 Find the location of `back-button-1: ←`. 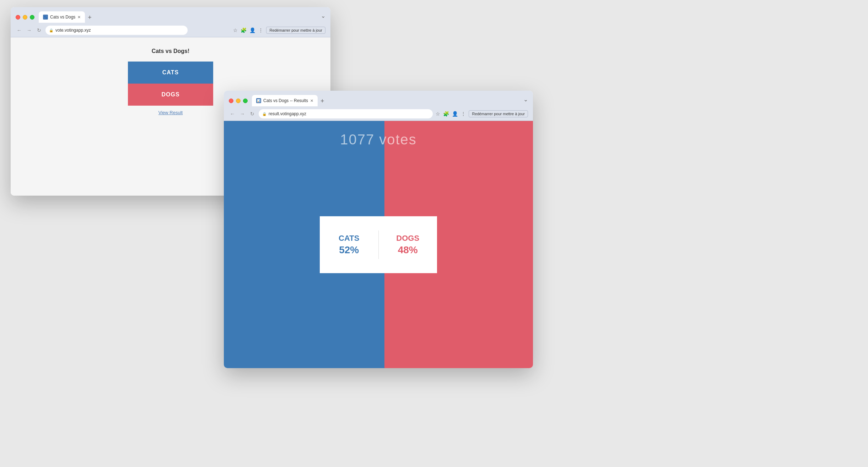

back-button-1: ← is located at coordinates (19, 30).